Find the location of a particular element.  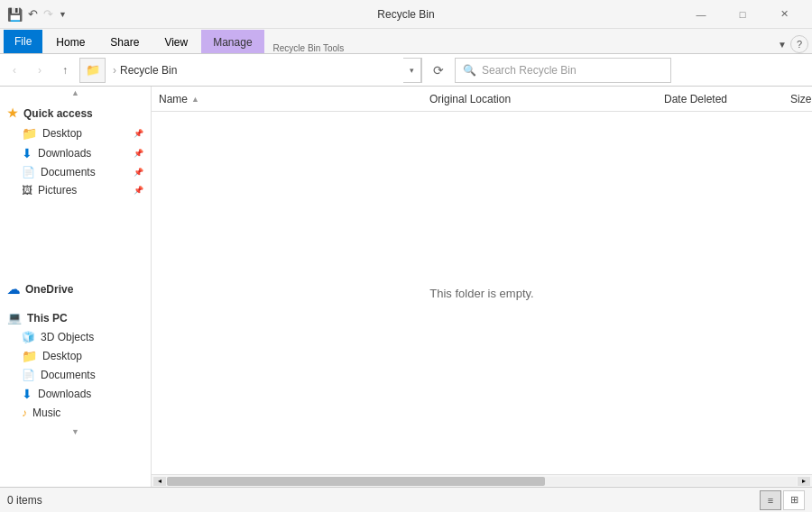

col-size-label: Size is located at coordinates (801, 99).